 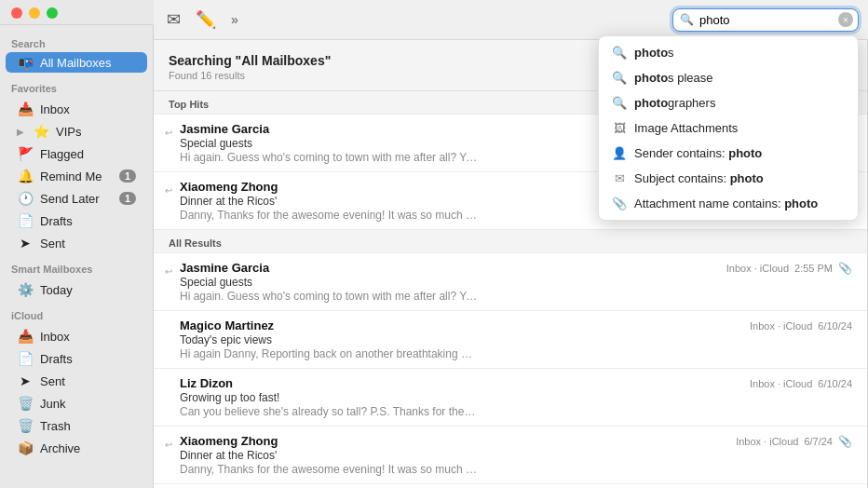 I want to click on autocomplete-item-attachment-name: 📎 Attachment name contains: photo, so click(x=728, y=203).